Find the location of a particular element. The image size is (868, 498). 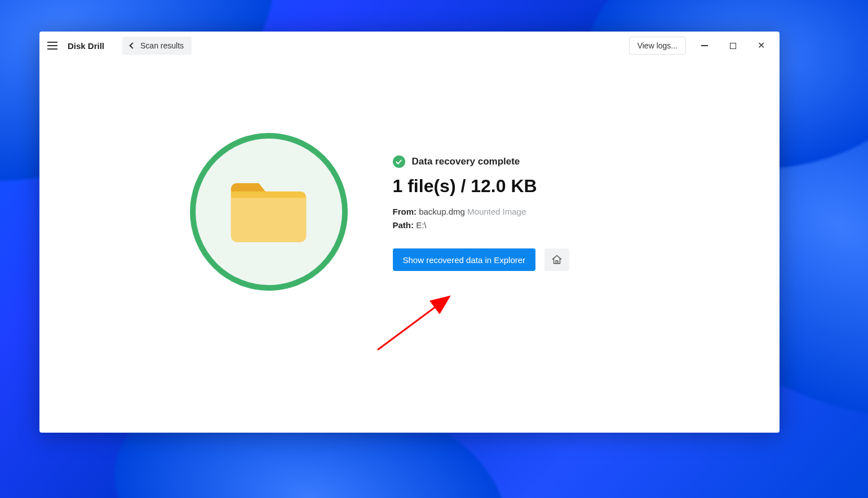

minimize-icon is located at coordinates (705, 46).